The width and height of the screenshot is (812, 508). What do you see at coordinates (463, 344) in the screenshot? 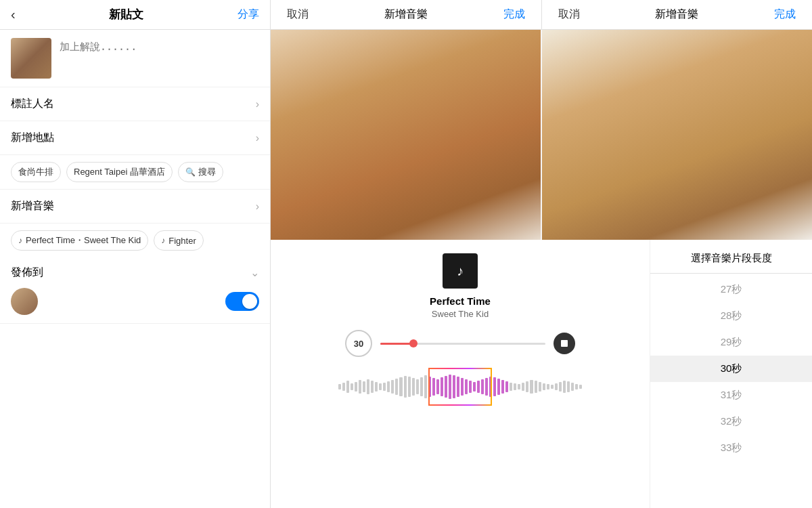
I see `progress-track` at bounding box center [463, 344].